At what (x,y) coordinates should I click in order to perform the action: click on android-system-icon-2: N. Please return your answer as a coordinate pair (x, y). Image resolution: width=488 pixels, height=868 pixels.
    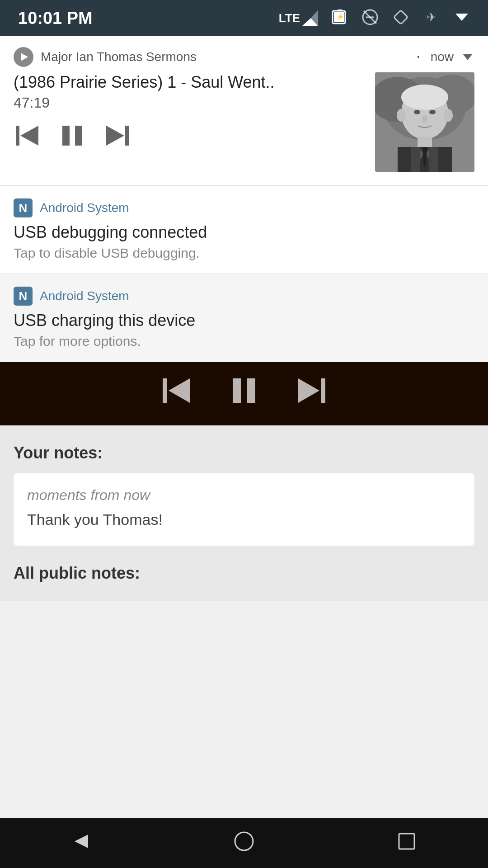
    Looking at the image, I should click on (23, 296).